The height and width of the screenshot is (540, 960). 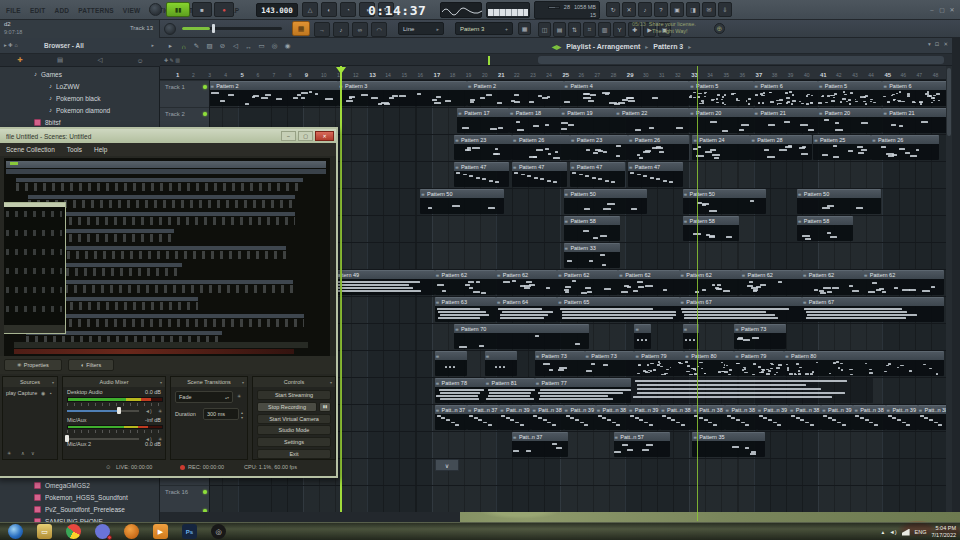 I want to click on hat-icon: ◠, so click(x=379, y=30).